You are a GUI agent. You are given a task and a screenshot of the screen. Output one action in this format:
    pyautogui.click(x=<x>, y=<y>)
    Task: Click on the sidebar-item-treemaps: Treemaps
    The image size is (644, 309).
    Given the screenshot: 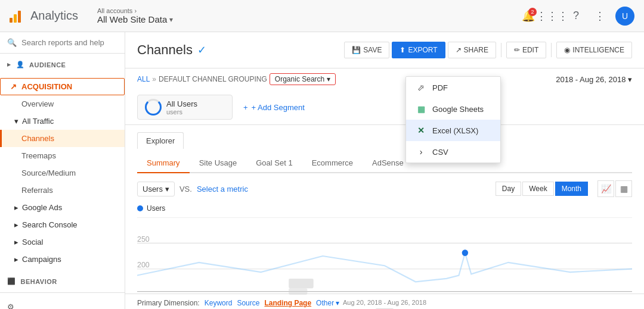 What is the action you would take?
    pyautogui.click(x=62, y=156)
    